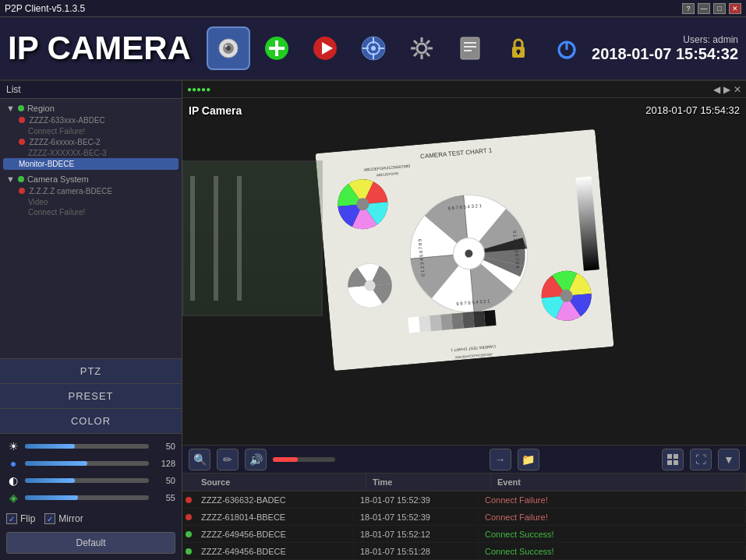 This screenshot has height=560, width=746. Describe the element at coordinates (422, 48) in the screenshot. I see `toolbar-settings-btn` at that location.